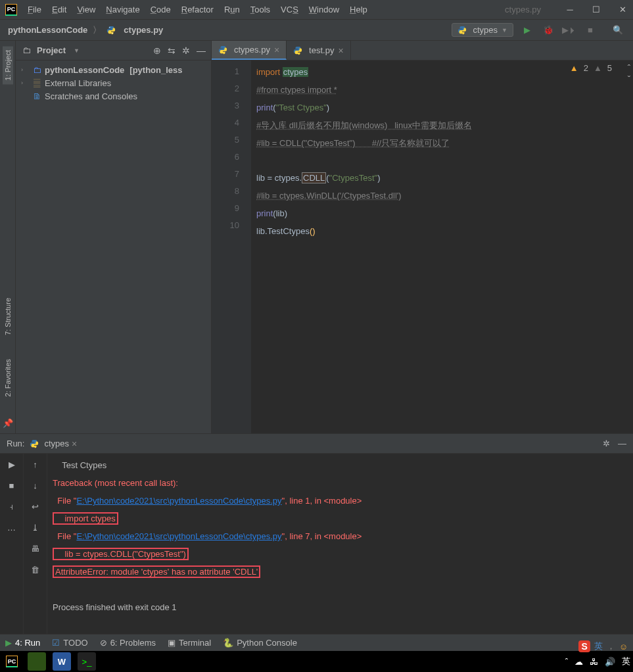  I want to click on breadcrumb-root: pythonLessonCode, so click(47, 30).